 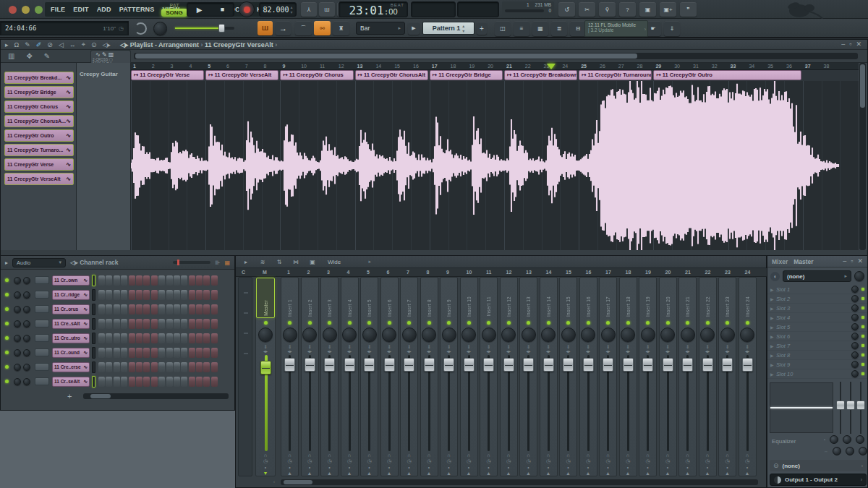 I want to click on arrangement-clip: ↦ 11 CreepyGtr VerseAlt, so click(x=242, y=75).